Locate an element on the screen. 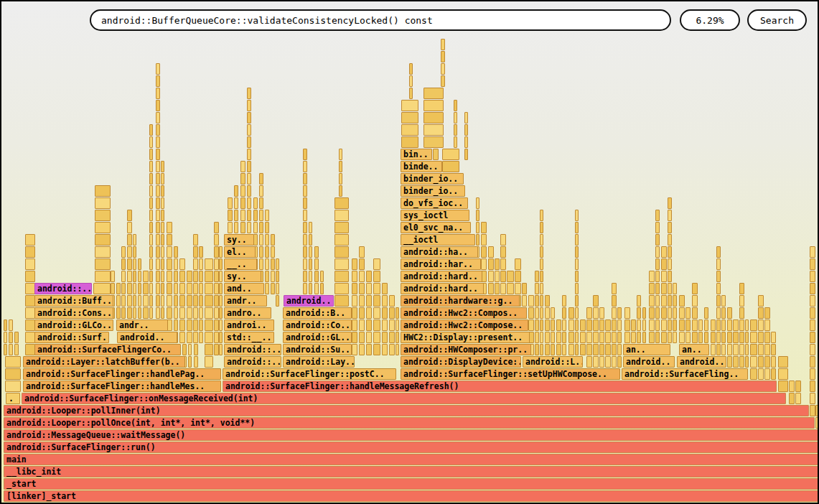 The height and width of the screenshot is (504, 819). flame-frame: an.. is located at coordinates (694, 350).